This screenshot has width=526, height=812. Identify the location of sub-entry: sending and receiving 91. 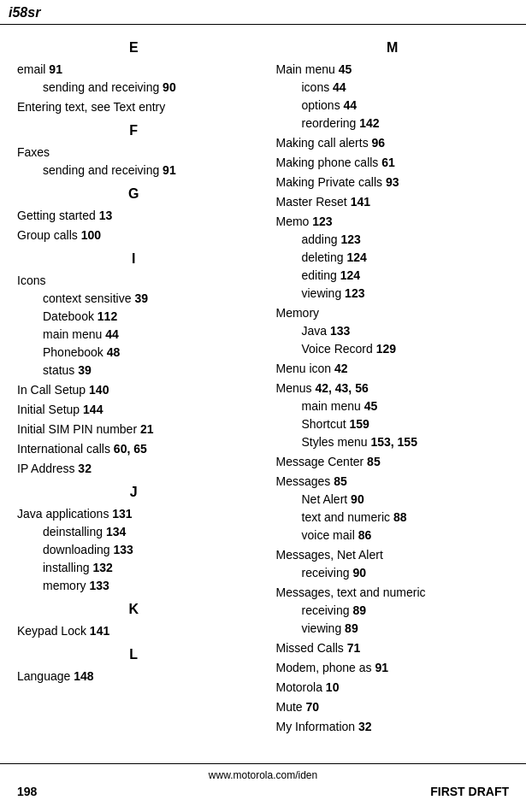
(133, 171).